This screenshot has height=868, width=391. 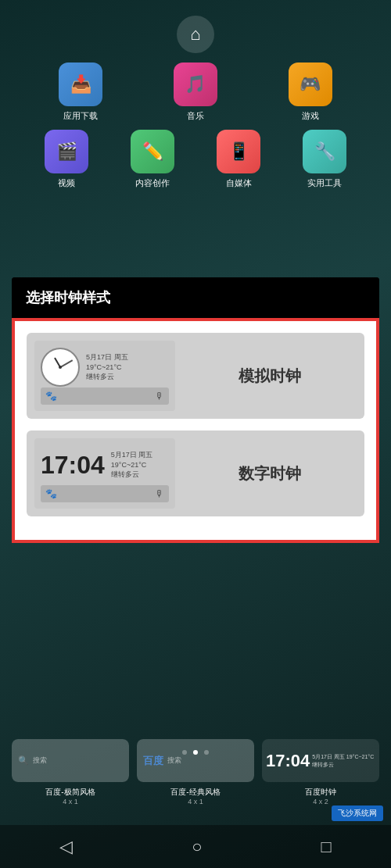 I want to click on bottom-widgets: 🔍 搜索 百度-极简风格 4 x 1 百度 搜索 百度-经典风格 4 x 1 1…, so click(x=196, y=772).